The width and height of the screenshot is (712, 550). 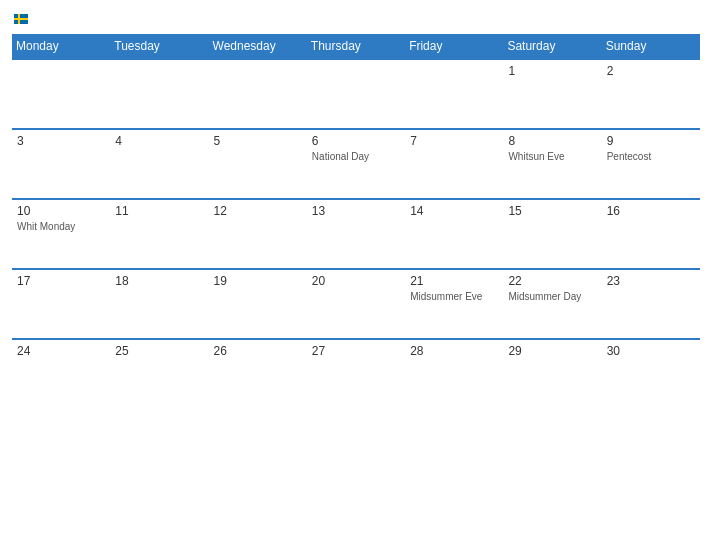 What do you see at coordinates (356, 94) in the screenshot?
I see `week-row-1: 12` at bounding box center [356, 94].